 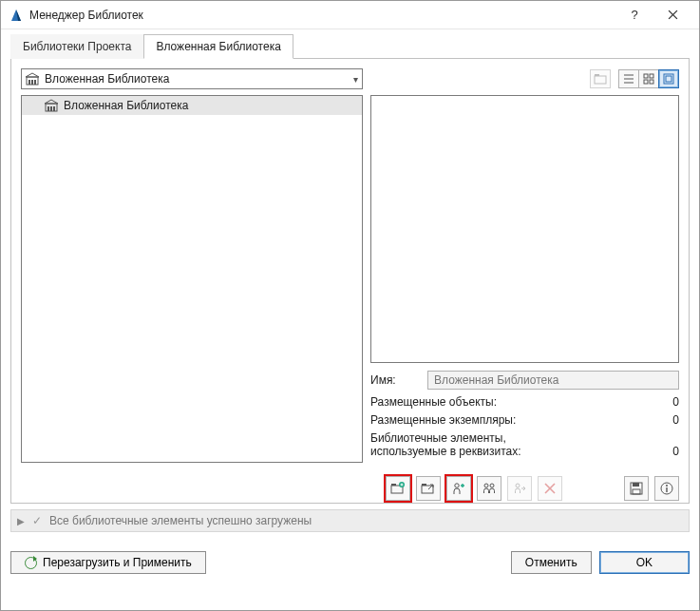 What do you see at coordinates (350, 521) in the screenshot?
I see `status-bar: ▶ ✓ Все библиотечные элементы успешно за…` at bounding box center [350, 521].